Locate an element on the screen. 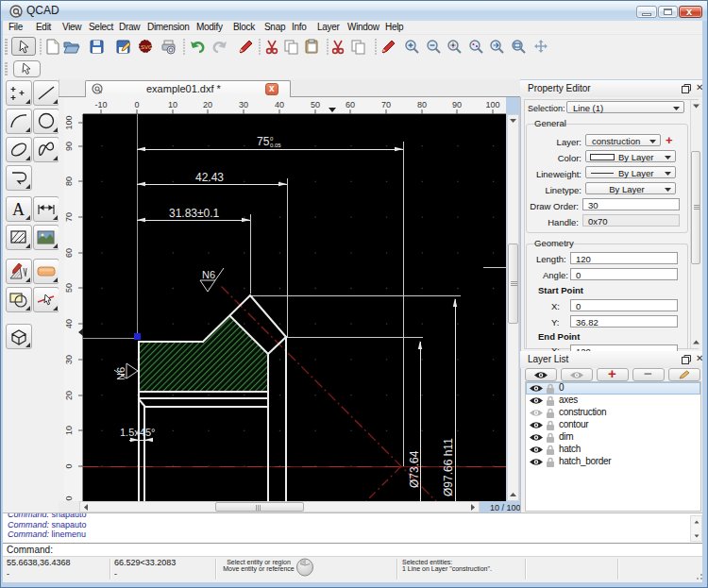 The height and width of the screenshot is (588, 708). svg-text: Ø73.64 is located at coordinates (414, 469).